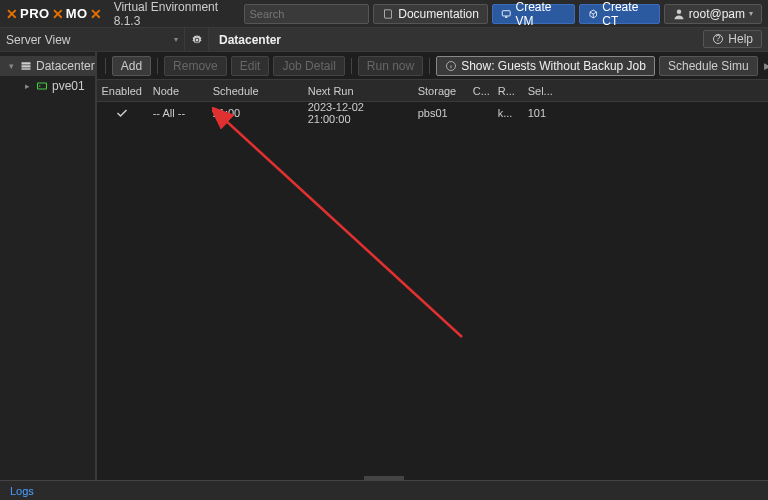 Image resolution: width=768 pixels, height=500 pixels. Describe the element at coordinates (507, 91) in the screenshot. I see `col-retention: R...` at that location.